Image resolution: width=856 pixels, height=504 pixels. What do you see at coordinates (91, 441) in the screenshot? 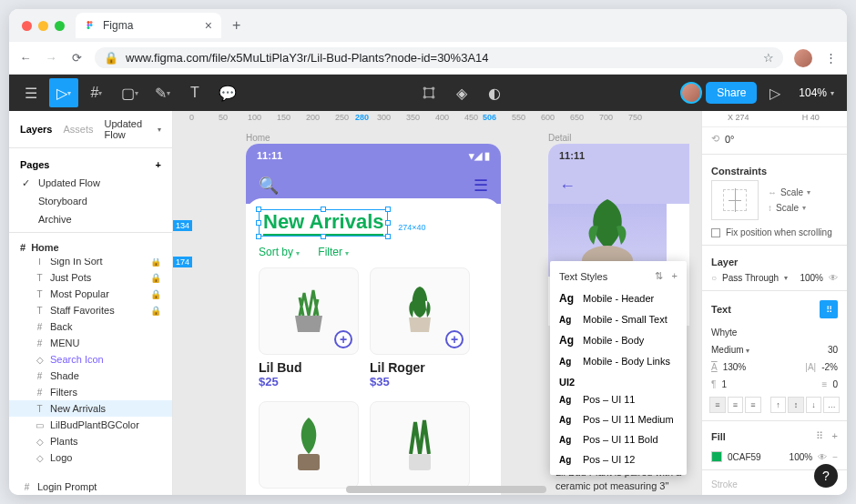
I see `layer-row: ◇Plants` at bounding box center [91, 441].